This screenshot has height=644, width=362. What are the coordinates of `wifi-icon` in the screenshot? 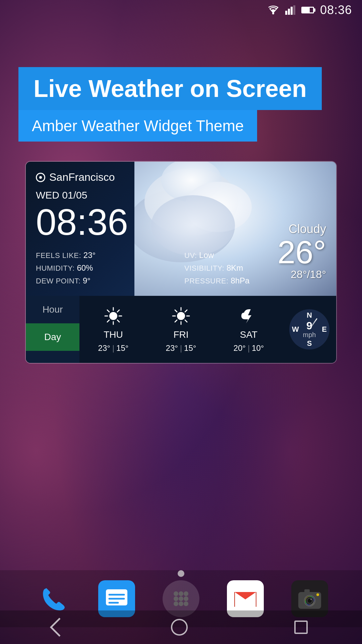 It's located at (273, 10).